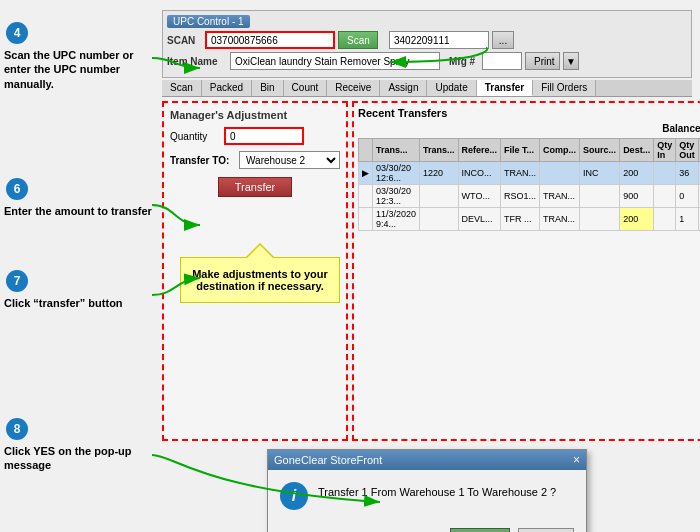 The height and width of the screenshot is (532, 700). Describe the element at coordinates (427, 40) in the screenshot. I see `scan-row: SCAN Scan ...` at that location.